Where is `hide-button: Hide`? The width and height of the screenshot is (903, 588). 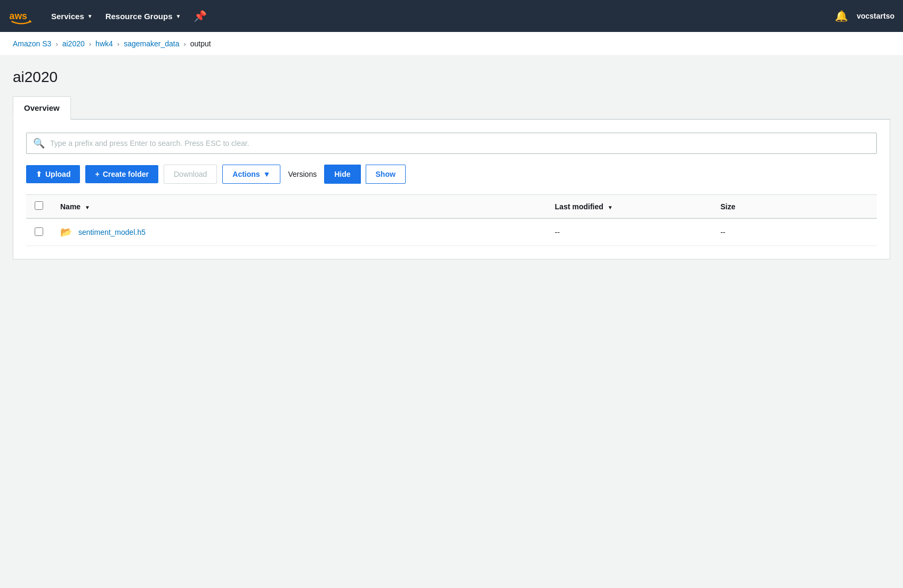
hide-button: Hide is located at coordinates (342, 174).